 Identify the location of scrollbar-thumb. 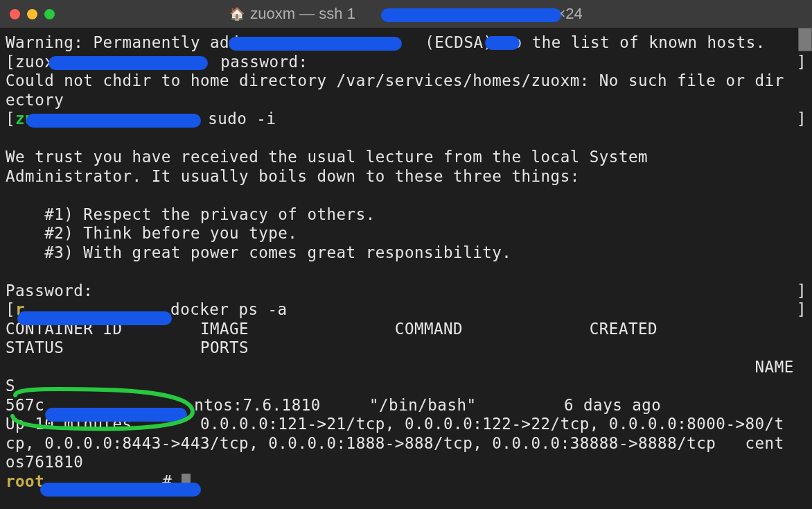
(805, 40).